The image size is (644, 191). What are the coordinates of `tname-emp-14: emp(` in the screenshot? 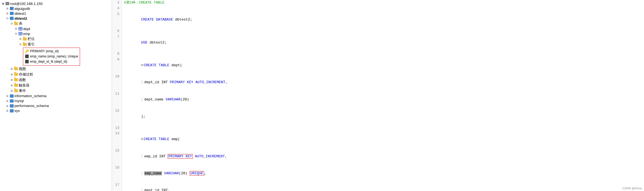 It's located at (176, 139).